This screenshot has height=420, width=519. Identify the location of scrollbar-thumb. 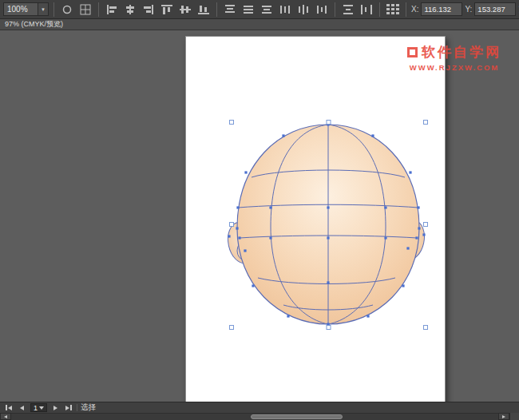
(297, 417).